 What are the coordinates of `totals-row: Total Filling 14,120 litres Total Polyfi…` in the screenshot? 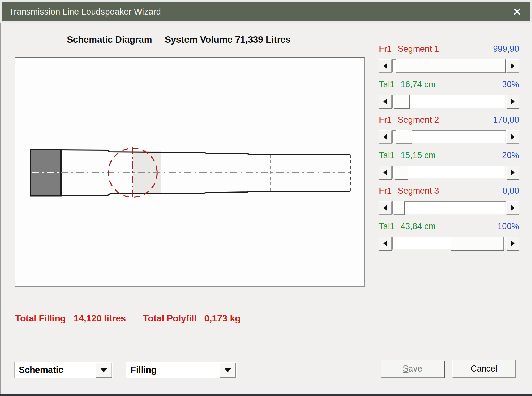 It's located at (128, 318).